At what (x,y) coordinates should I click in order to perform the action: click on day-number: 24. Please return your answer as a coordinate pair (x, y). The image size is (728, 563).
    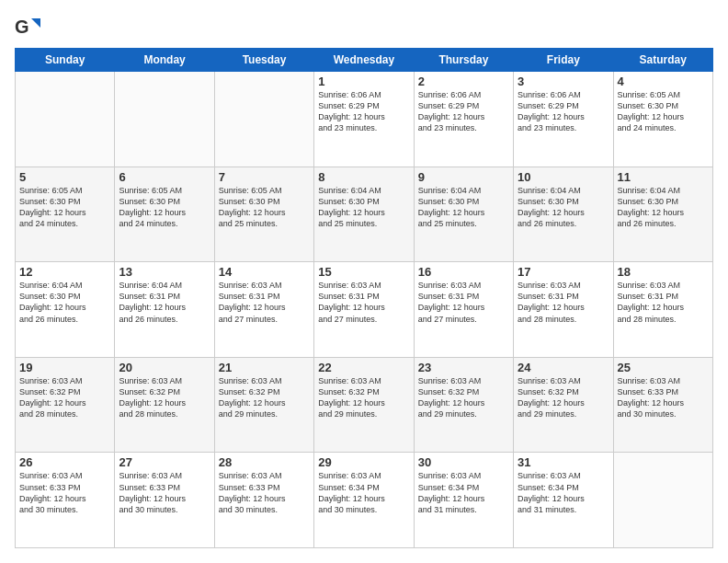
    Looking at the image, I should click on (563, 368).